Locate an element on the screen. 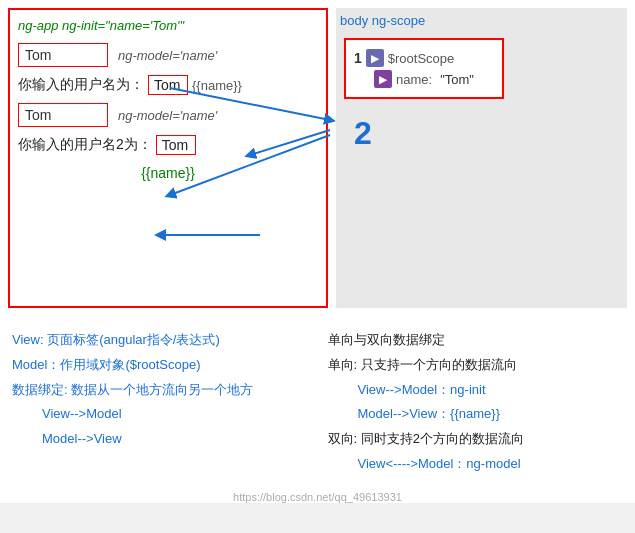 The image size is (635, 533). scope-tree: 1 ▶ $rootScope ▶ name: "Tom" is located at coordinates (424, 68).